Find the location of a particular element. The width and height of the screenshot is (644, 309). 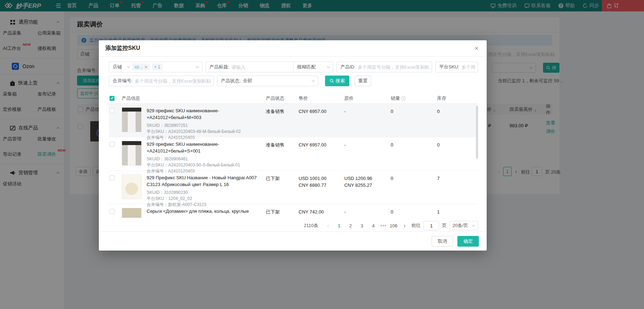

goto-label: 前往 is located at coordinates (416, 226).